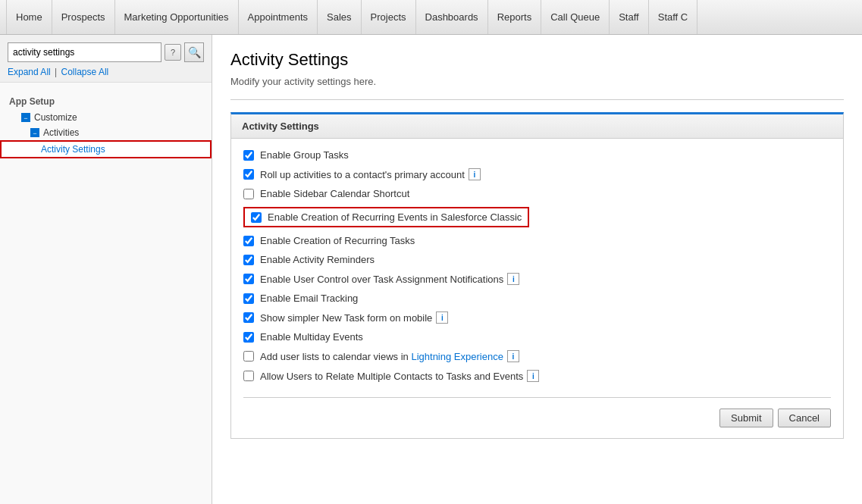 The width and height of the screenshot is (862, 504). I want to click on settings-card-header: Activity Settings, so click(537, 127).